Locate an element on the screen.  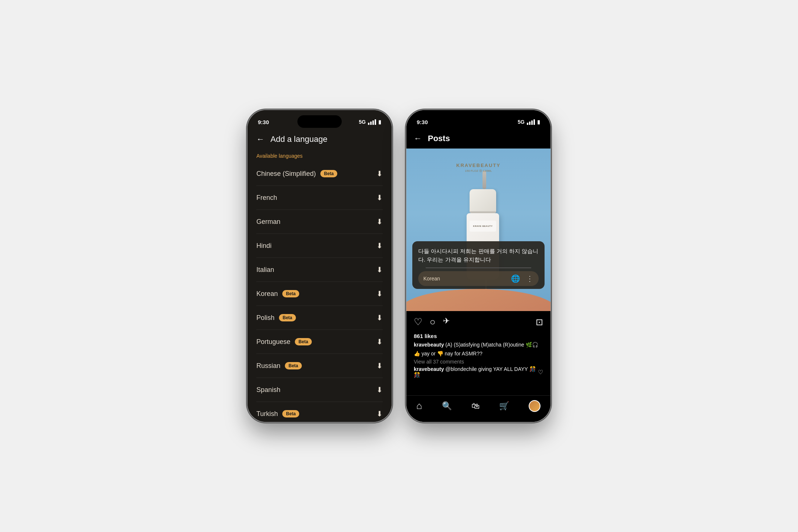
nav-header: ← Add a language is located at coordinates (320, 139).